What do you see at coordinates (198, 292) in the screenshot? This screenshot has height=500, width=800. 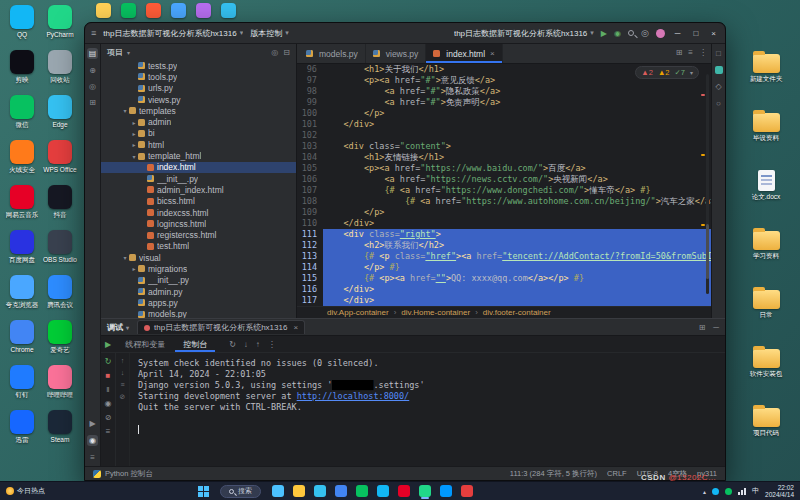 I see `tree-item: admin.py` at bounding box center [198, 292].